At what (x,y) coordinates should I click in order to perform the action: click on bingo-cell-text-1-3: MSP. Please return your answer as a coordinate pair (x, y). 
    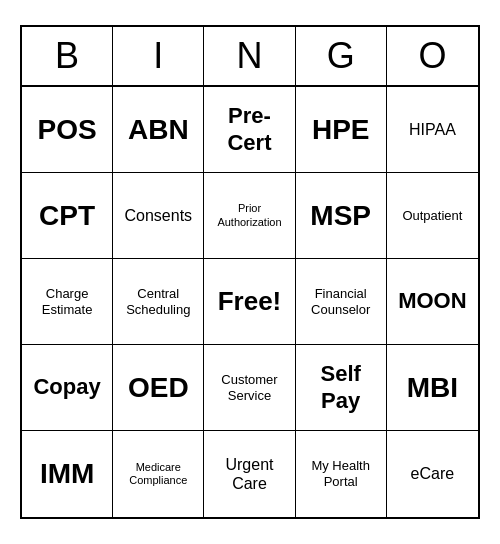
    Looking at the image, I should click on (340, 216).